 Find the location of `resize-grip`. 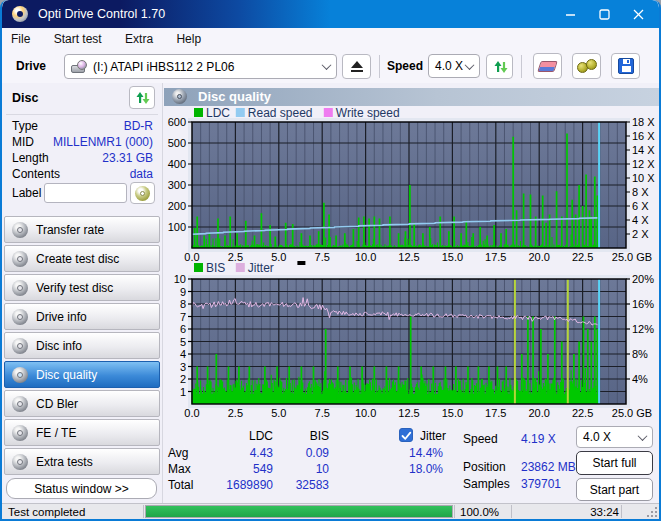

resize-grip is located at coordinates (652, 512).